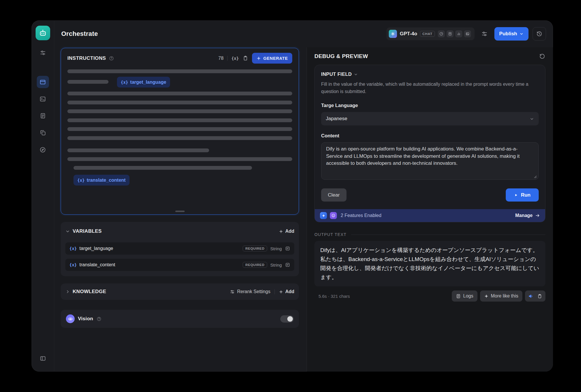 This screenshot has height=392, width=581. Describe the element at coordinates (459, 296) in the screenshot. I see `logs-icon` at that location.